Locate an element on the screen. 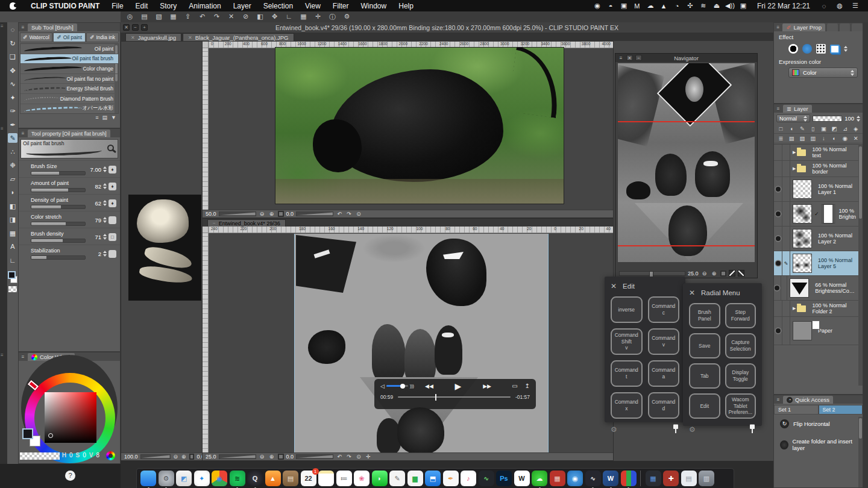  quick-access-set-tab: Set 1 is located at coordinates (796, 410).